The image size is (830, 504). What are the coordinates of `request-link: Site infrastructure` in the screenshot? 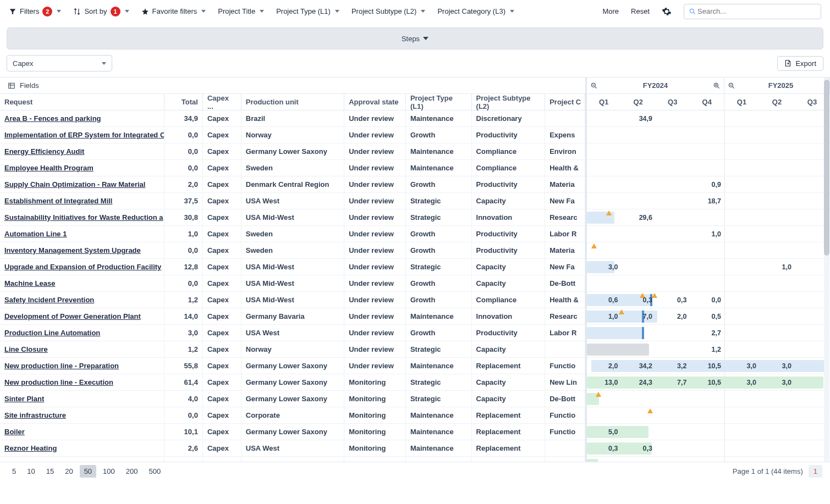 It's located at (35, 416).